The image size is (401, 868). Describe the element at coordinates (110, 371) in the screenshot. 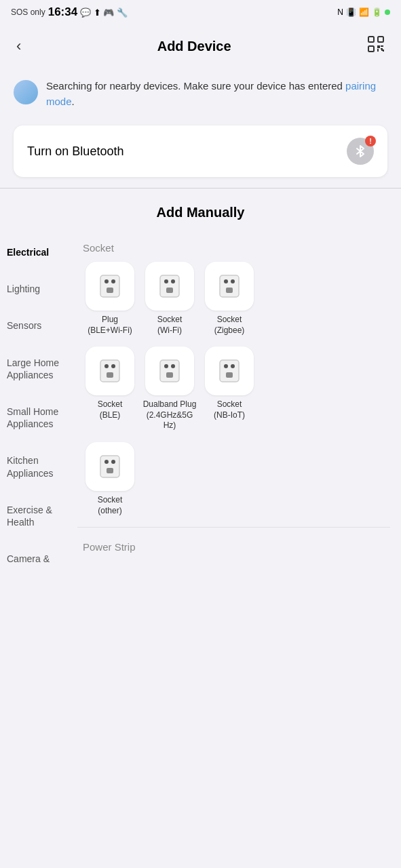

I see `socket-ble-icon` at that location.